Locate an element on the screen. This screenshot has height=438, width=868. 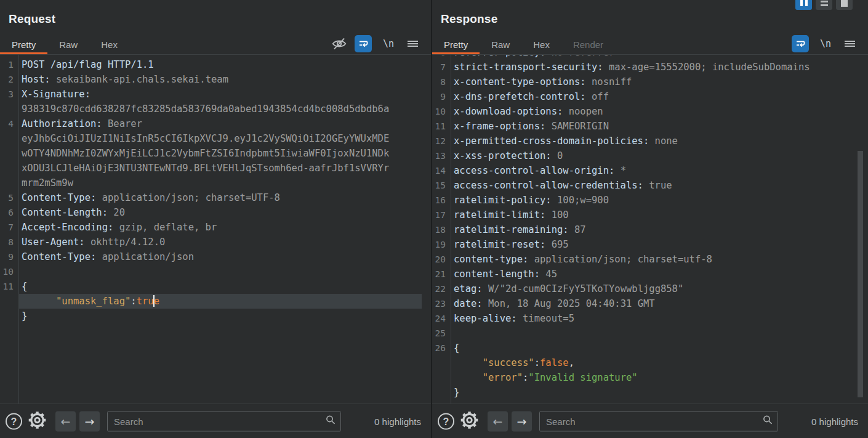
code-line: 17ratelimit-limit: 100 is located at coordinates (650, 215).